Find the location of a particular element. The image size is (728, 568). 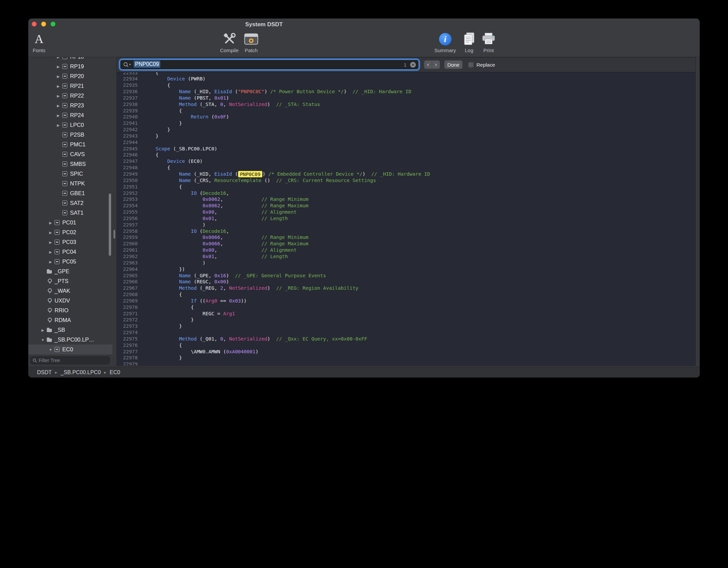

sidebar-item-rp19: ▶RP19 is located at coordinates (70, 67).